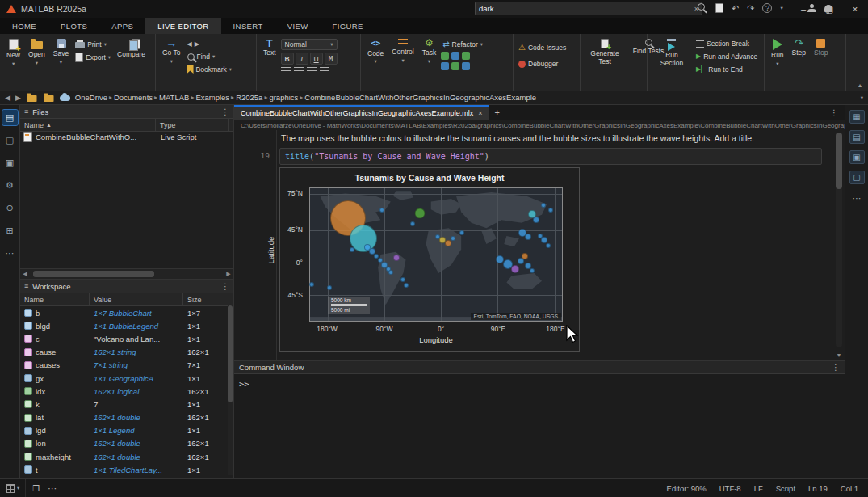 This screenshot has height=497, width=868. What do you see at coordinates (759, 488) in the screenshot?
I see `eol-indicator: LF` at bounding box center [759, 488].